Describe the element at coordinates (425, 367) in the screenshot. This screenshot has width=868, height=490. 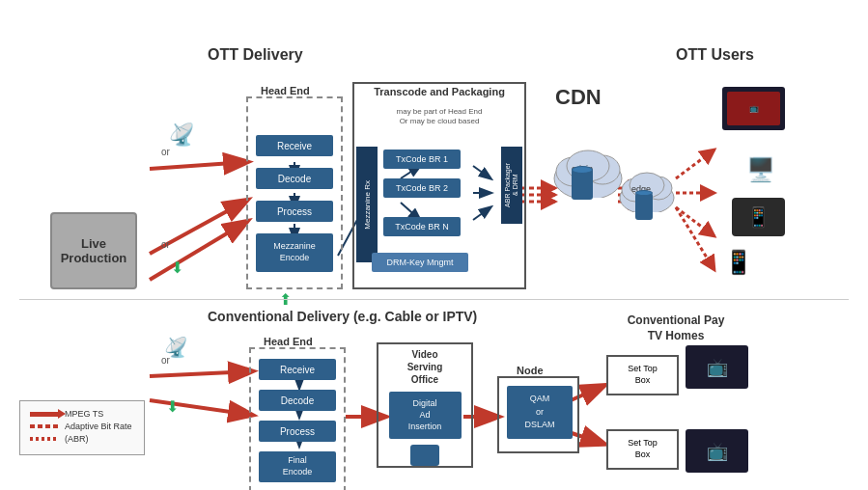
I see `vso-title: Video Serving Office` at that location.